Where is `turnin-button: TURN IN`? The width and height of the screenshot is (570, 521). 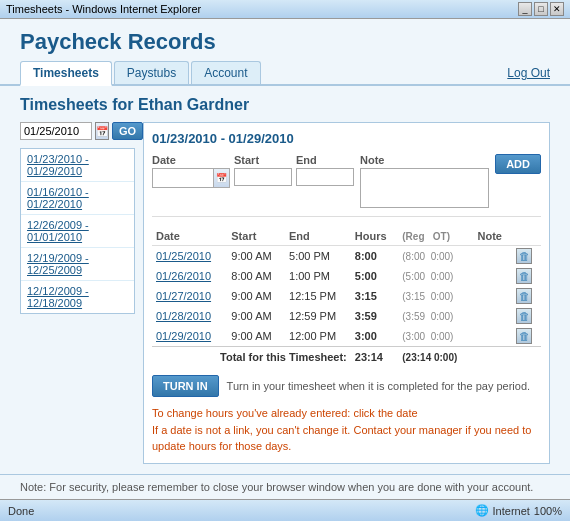
turnin-button: TURN IN is located at coordinates (186, 386).